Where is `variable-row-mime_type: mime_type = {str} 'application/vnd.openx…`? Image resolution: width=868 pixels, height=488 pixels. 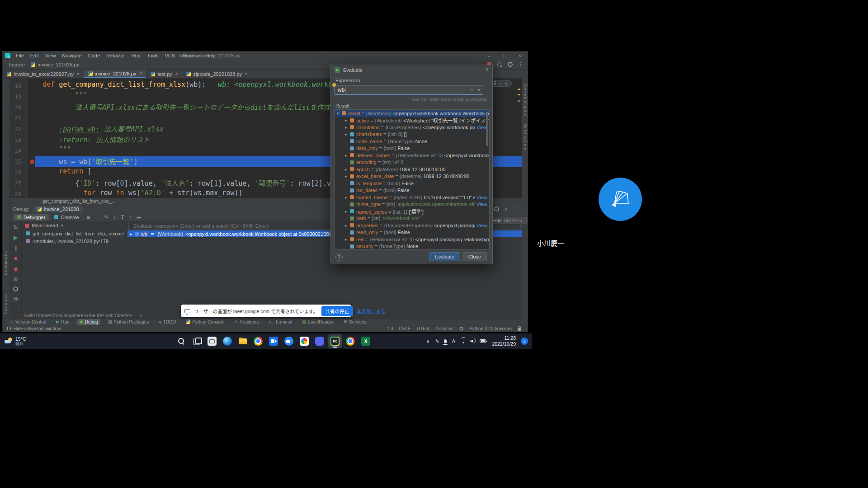
variable-row-mime_type: mime_type = {str} 'application/vnd.openx… is located at coordinates (412, 205).